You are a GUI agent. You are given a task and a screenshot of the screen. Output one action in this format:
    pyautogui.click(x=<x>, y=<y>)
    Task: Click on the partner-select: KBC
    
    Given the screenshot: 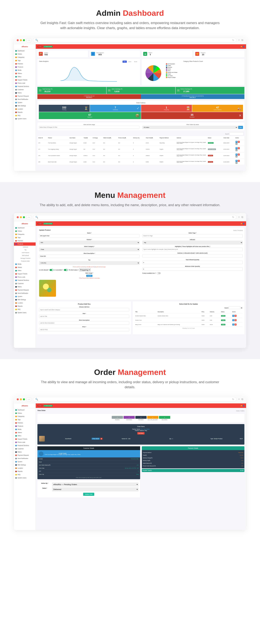 What is the action you would take?
    pyautogui.click(x=89, y=242)
    